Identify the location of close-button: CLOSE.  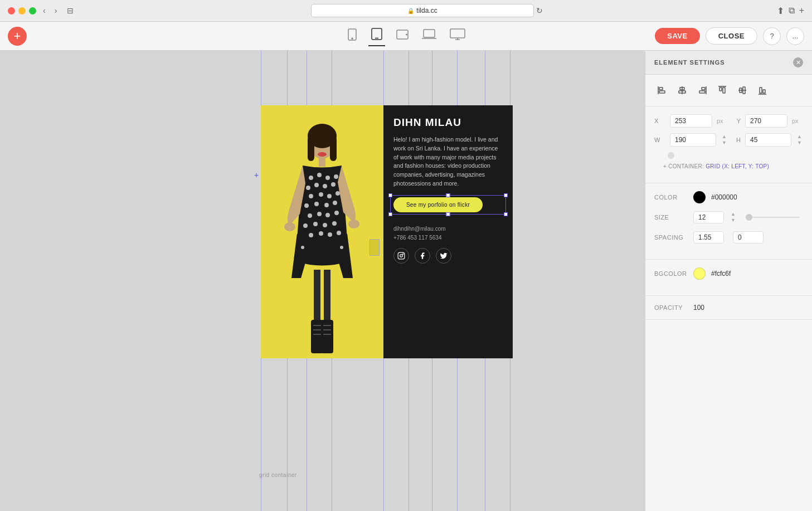
(731, 36).